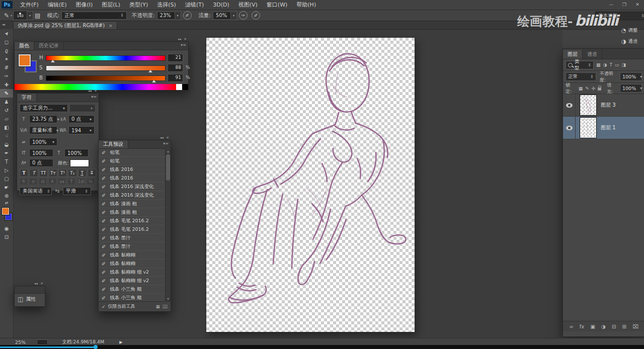 The width and height of the screenshot is (644, 349). I want to click on lock-pixels-icon: ✎, so click(587, 89).